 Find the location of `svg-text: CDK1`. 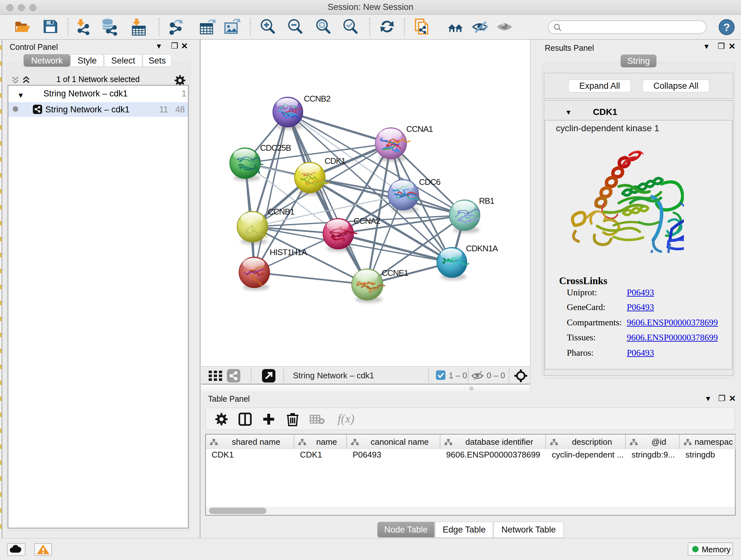

svg-text: CDK1 is located at coordinates (335, 161).